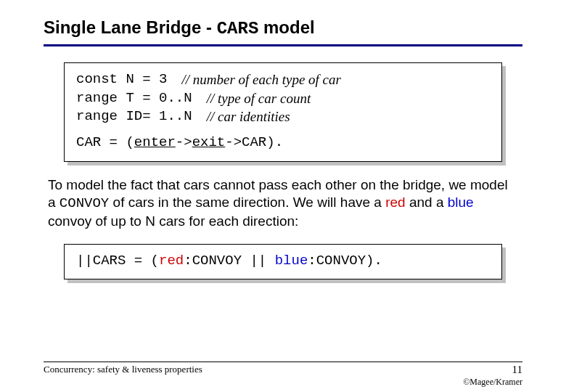 The width and height of the screenshot is (566, 392). What do you see at coordinates (134, 117) in the screenshot?
I see `def-code-3: range ID= 1..N` at bounding box center [134, 117].